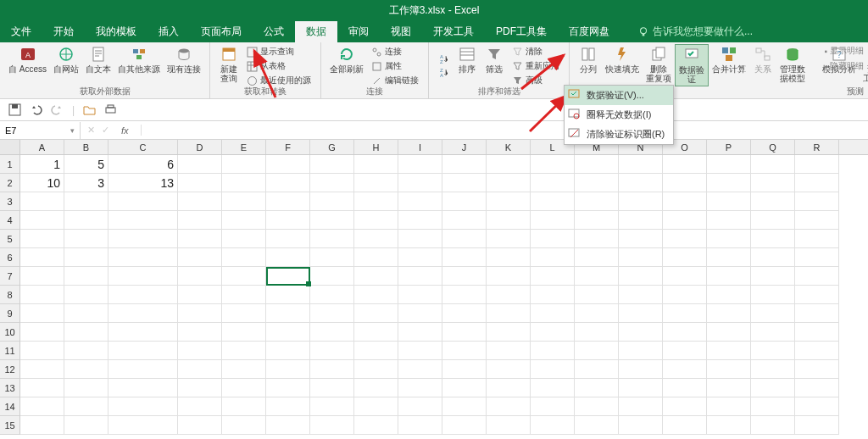  I want to click on relationships-button: 关系, so click(763, 65).